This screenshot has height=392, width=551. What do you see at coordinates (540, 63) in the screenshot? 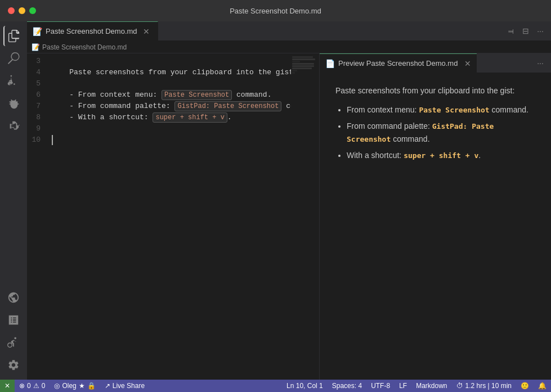
I see `preview-tab-actions: ···` at bounding box center [540, 63].